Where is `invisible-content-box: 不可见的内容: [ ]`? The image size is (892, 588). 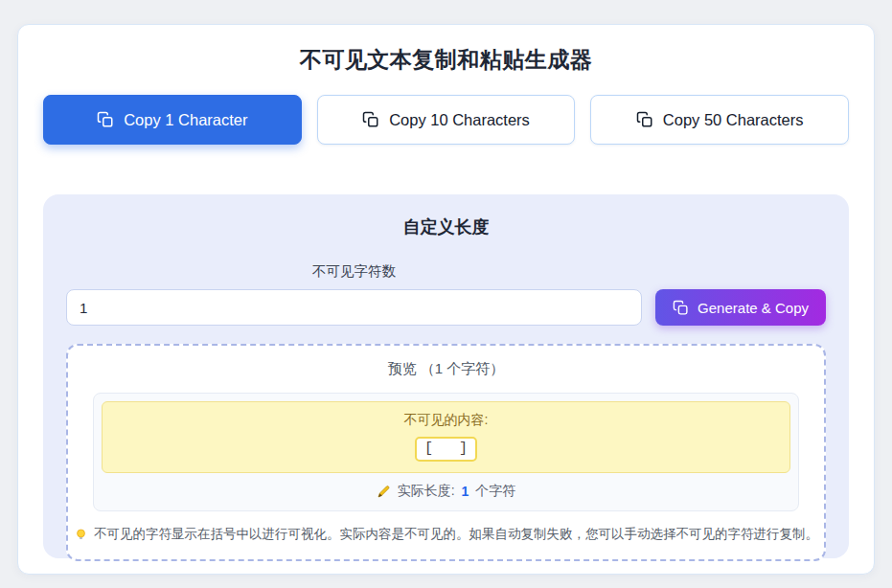 invisible-content-box: 不可见的内容: [ ] is located at coordinates (446, 437).